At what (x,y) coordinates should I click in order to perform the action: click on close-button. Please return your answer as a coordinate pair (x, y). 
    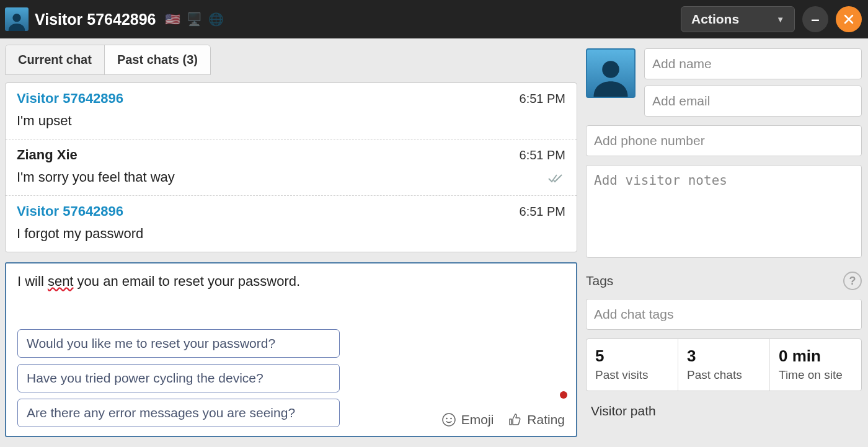
    Looking at the image, I should click on (849, 19).